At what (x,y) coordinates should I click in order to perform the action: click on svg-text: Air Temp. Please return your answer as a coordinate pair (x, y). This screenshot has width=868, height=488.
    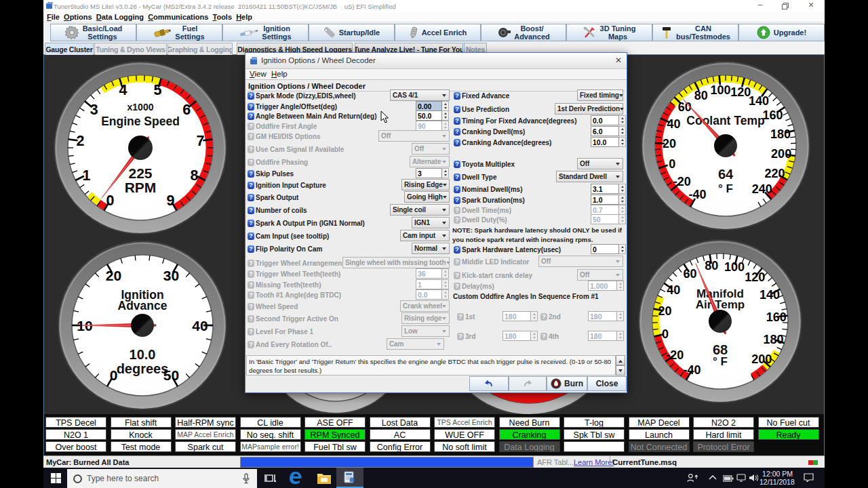
    Looking at the image, I should click on (720, 305).